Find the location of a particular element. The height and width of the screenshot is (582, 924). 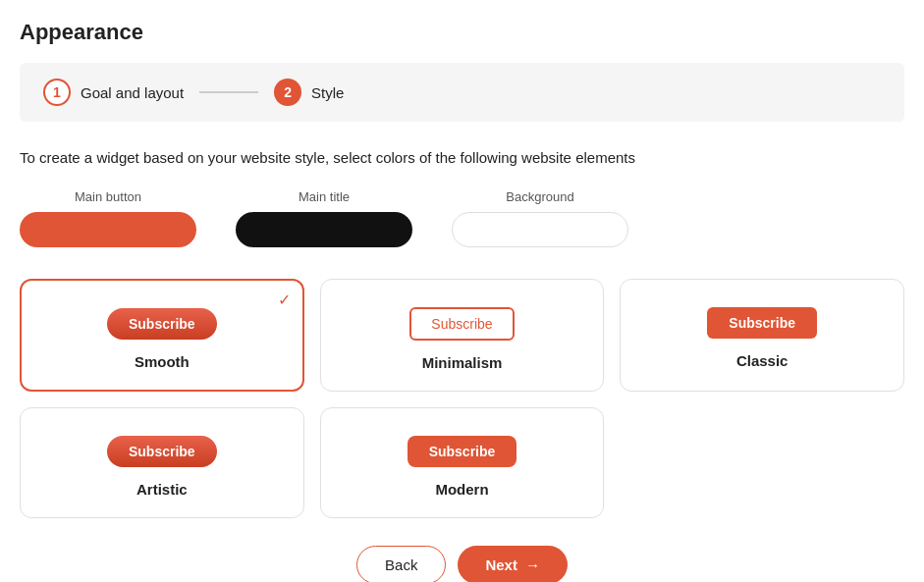

style-card-artistic: Subscribe Artistic is located at coordinates (162, 463).